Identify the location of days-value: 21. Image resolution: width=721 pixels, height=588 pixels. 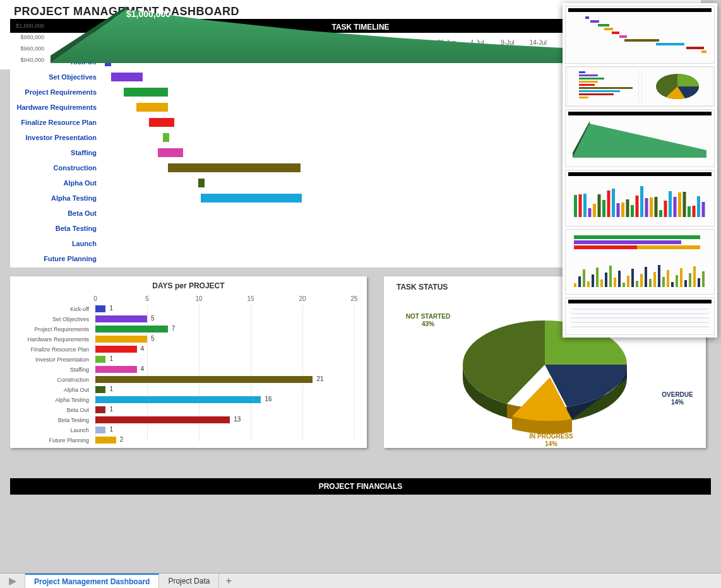
(319, 379).